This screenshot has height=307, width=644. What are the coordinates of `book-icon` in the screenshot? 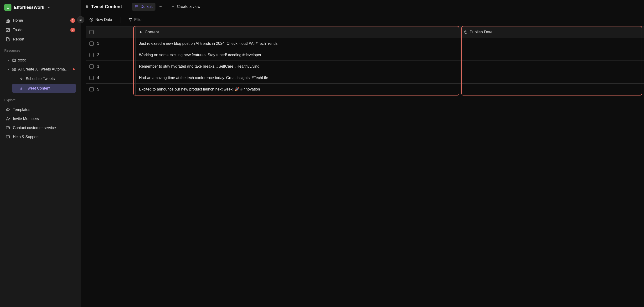 It's located at (8, 137).